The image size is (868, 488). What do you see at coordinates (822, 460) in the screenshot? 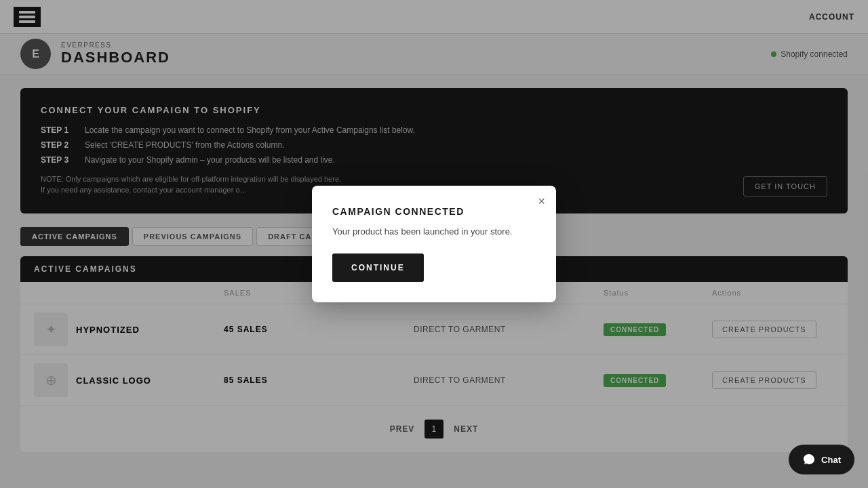
I see `chat-button: Chat` at bounding box center [822, 460].